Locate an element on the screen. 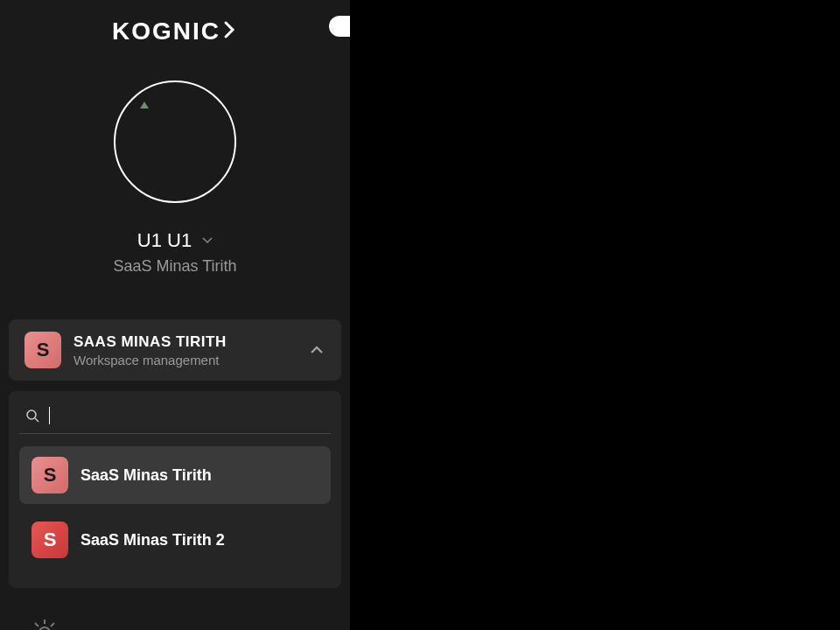 The width and height of the screenshot is (840, 630). user-name-dropdown: U1 U1 is located at coordinates (175, 241).